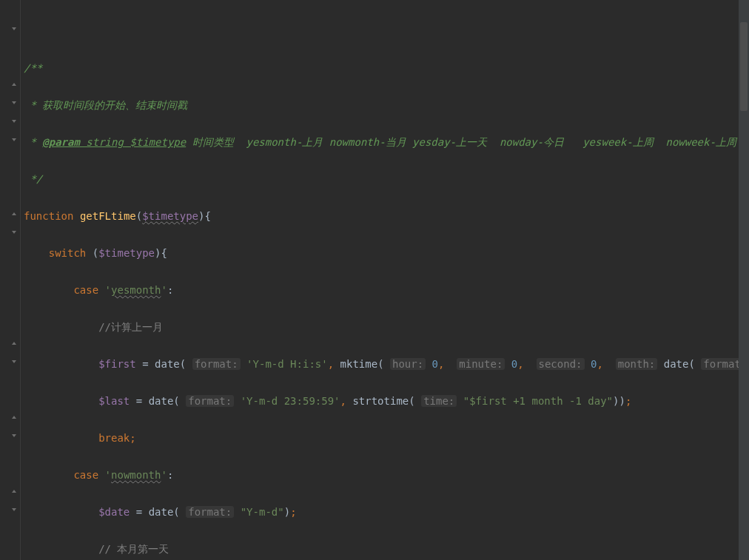  What do you see at coordinates (386, 105) in the screenshot?
I see `code-line: * 获取时间段的开始、结束时间戳` at bounding box center [386, 105].